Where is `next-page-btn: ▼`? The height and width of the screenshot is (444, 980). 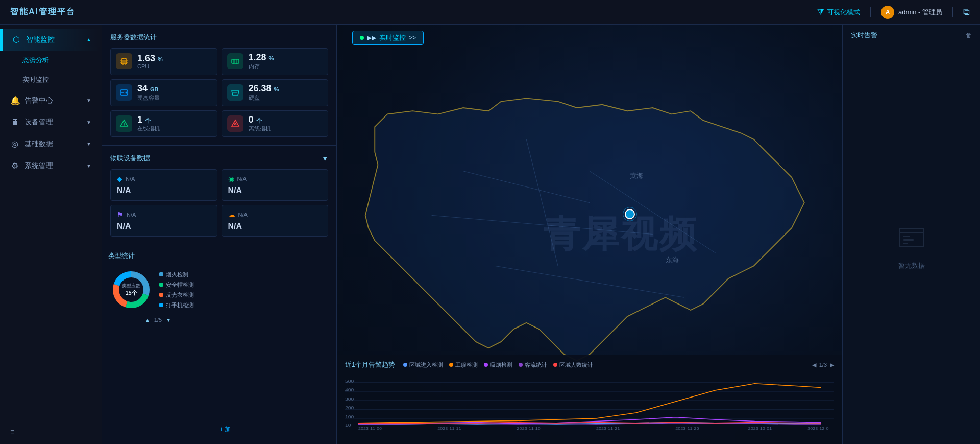
next-page-btn: ▼ is located at coordinates (168, 320).